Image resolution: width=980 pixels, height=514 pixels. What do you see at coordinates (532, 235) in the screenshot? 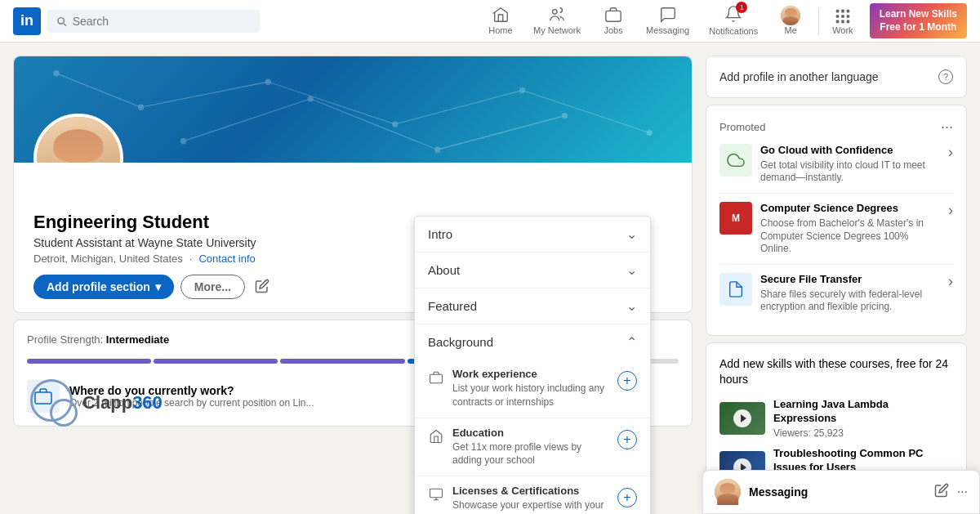
I see `dropdown-intro: Intro` at bounding box center [532, 235].